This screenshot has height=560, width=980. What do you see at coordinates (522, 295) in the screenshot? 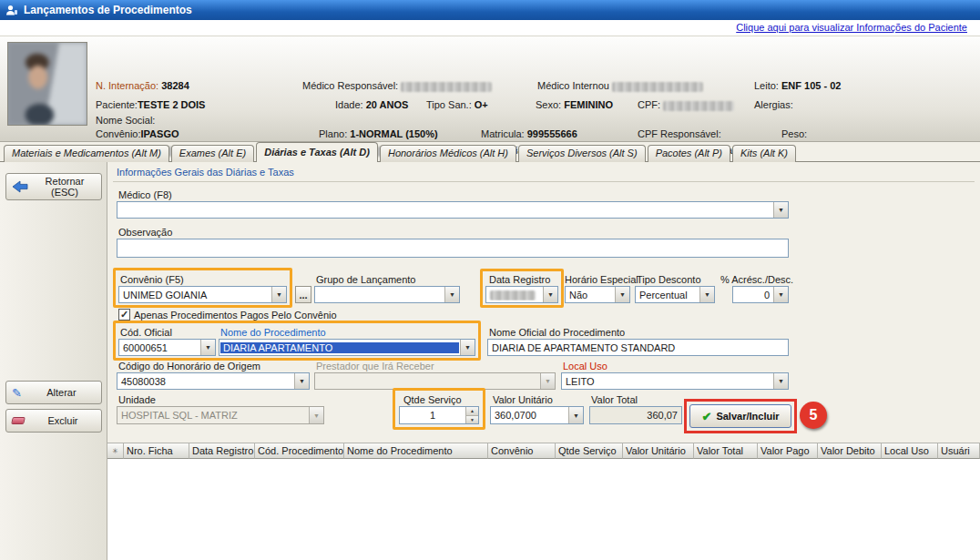
I see `data-registro-combobox: ▼` at bounding box center [522, 295].